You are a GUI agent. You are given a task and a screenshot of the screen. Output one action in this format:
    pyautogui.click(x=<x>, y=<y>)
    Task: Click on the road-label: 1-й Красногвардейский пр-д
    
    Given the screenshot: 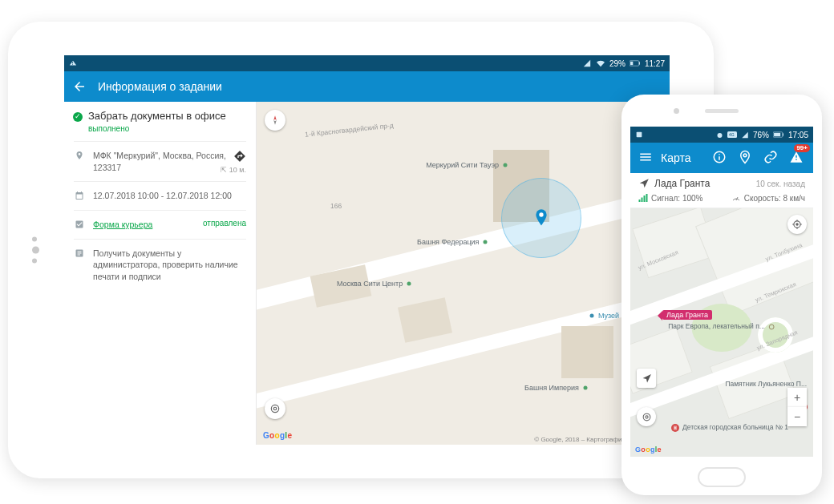 What is the action you would take?
    pyautogui.click(x=350, y=130)
    